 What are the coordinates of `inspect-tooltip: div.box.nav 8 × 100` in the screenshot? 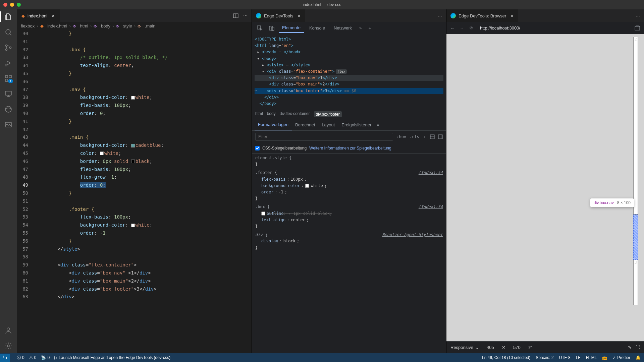 It's located at (612, 203).